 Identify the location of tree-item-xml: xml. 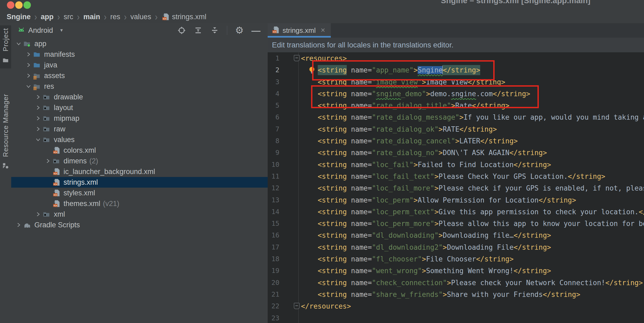
(140, 214).